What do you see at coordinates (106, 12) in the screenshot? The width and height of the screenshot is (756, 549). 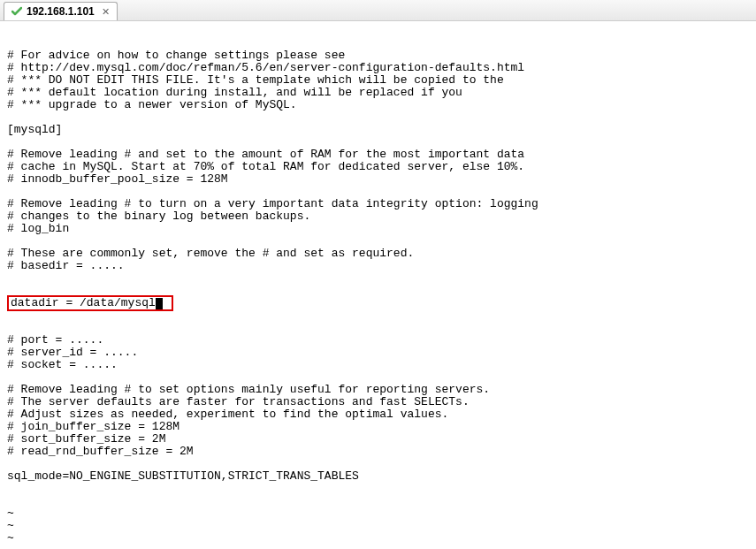 I see `close-icon: ✕` at bounding box center [106, 12].